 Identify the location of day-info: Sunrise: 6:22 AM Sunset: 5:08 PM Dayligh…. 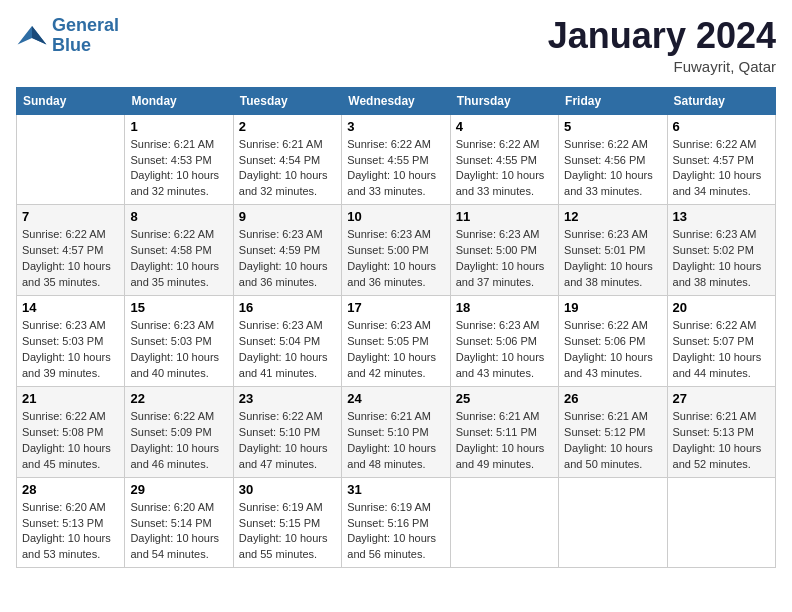
(70, 441).